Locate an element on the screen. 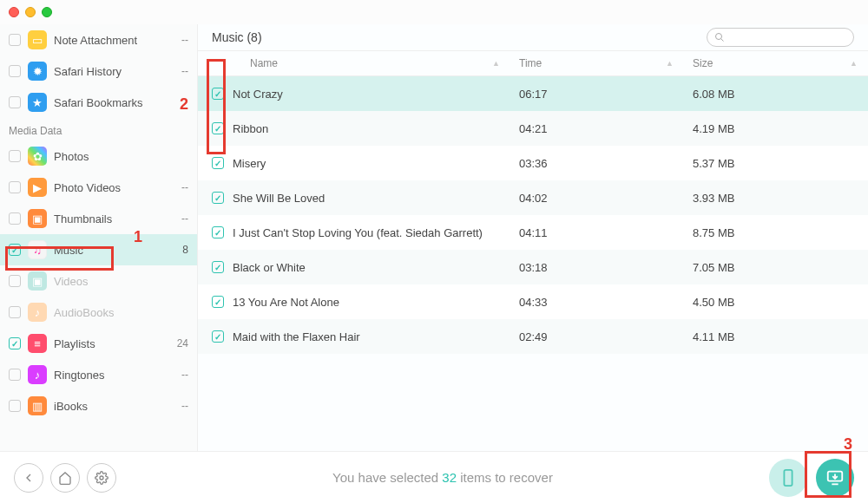 The width and height of the screenshot is (868, 503). table-row: Not Crazy06:176.08 MB is located at coordinates (533, 94).